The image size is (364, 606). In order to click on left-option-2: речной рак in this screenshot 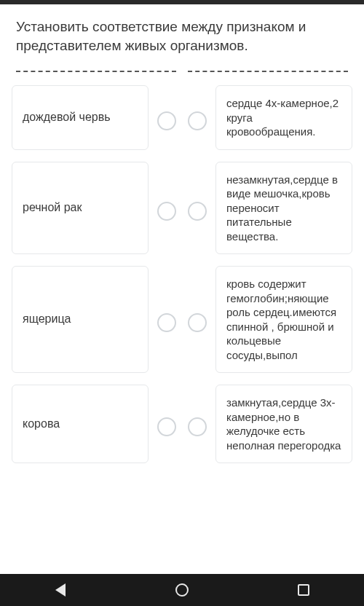, I will do `click(80, 208)`.